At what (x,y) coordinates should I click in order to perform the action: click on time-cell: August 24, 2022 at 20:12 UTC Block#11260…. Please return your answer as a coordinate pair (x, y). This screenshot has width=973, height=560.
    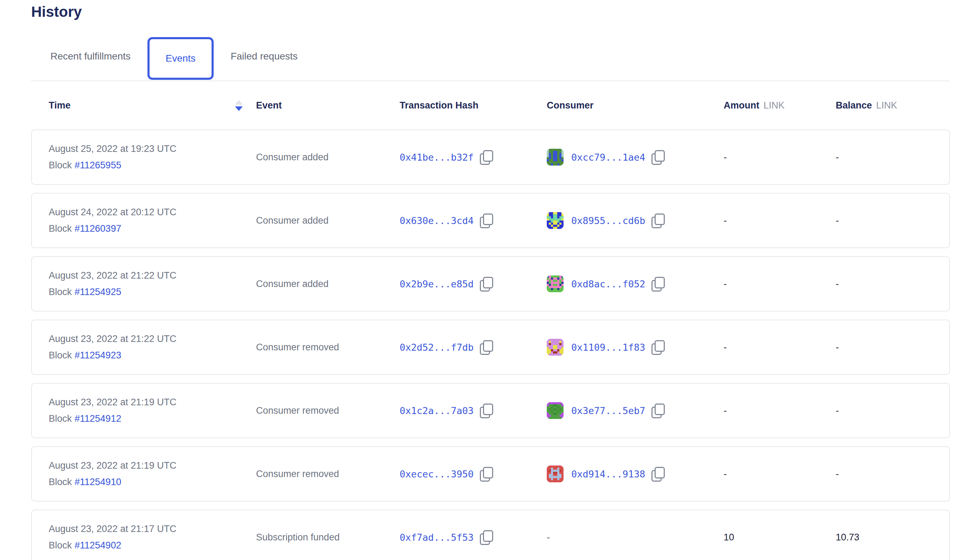
    Looking at the image, I should click on (152, 221).